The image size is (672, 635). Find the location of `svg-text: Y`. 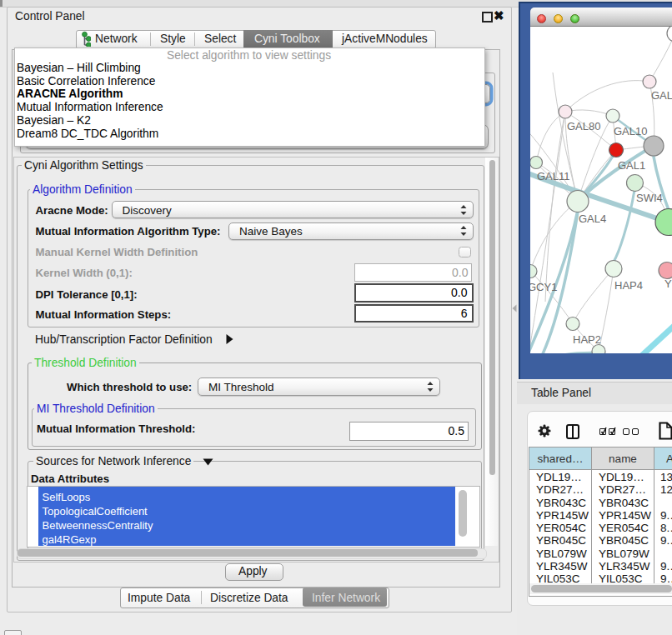

svg-text: Y is located at coordinates (669, 283).